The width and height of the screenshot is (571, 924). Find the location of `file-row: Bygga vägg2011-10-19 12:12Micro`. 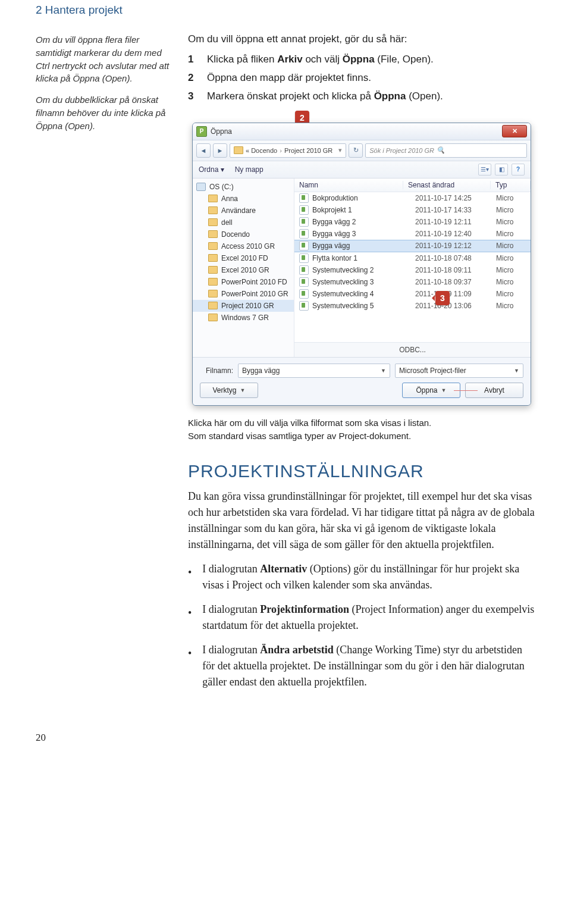

file-row: Bygga vägg2011-10-19 12:12Micro is located at coordinates (413, 246).